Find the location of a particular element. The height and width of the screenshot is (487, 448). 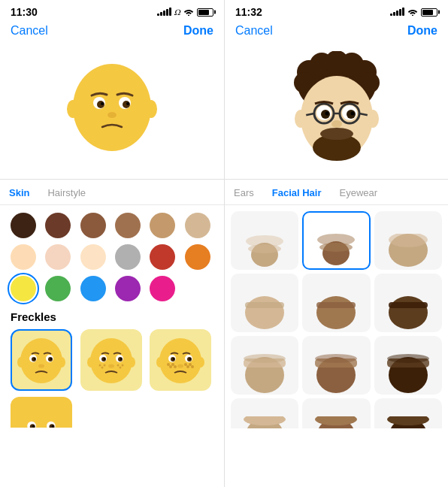

tab-eyewear: Eyewear is located at coordinates (359, 192).